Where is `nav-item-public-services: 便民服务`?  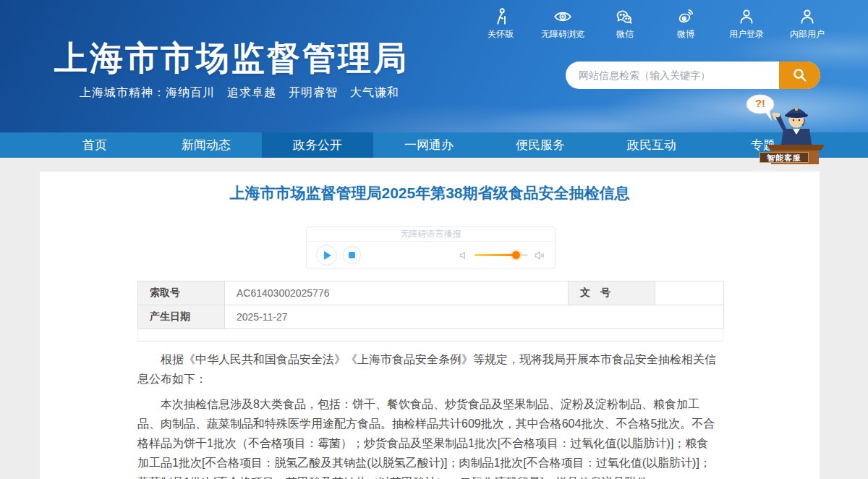
nav-item-public-services: 便民服务 is located at coordinates (540, 145).